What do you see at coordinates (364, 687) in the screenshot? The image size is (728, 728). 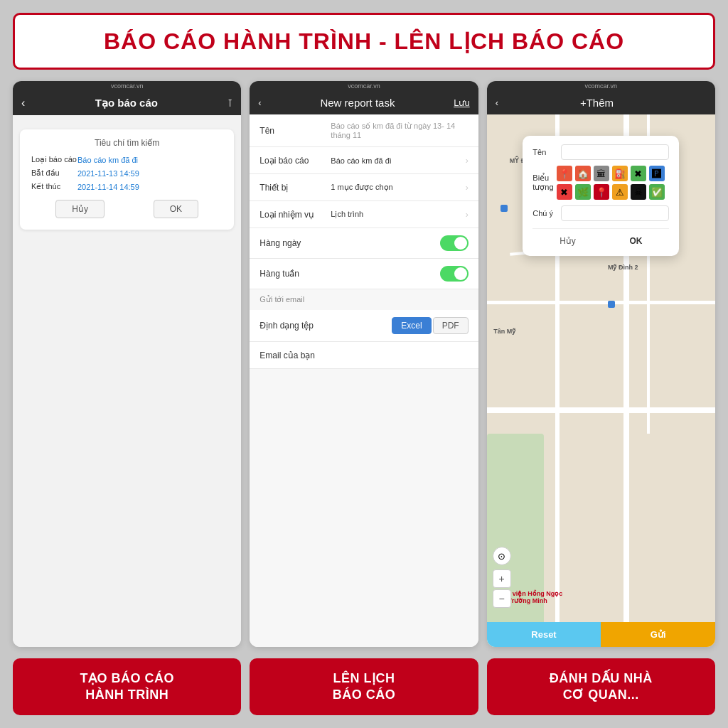 I see `bottom-label-text-1: LÊN LỊCHBÁO CÁO` at bounding box center [364, 687].